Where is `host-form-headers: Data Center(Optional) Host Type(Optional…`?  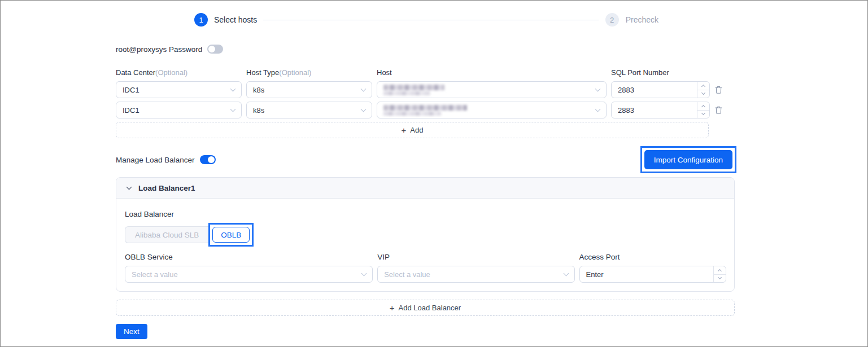
host-form-headers: Data Center(Optional) Host Type(Optional… is located at coordinates (425, 72).